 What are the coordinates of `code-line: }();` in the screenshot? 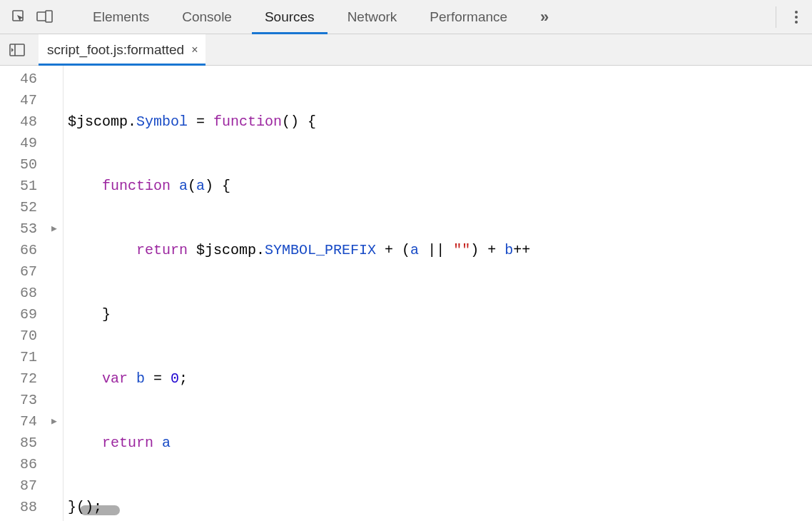 It's located at (440, 507).